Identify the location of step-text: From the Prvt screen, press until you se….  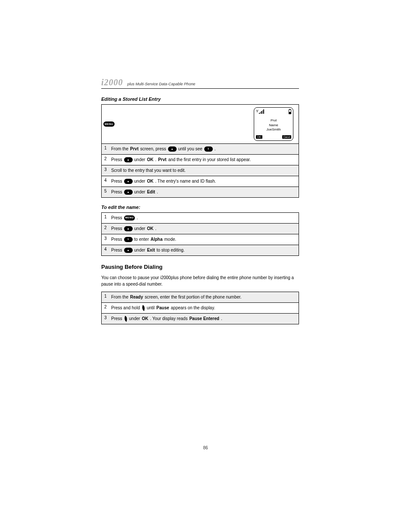
(203, 149).